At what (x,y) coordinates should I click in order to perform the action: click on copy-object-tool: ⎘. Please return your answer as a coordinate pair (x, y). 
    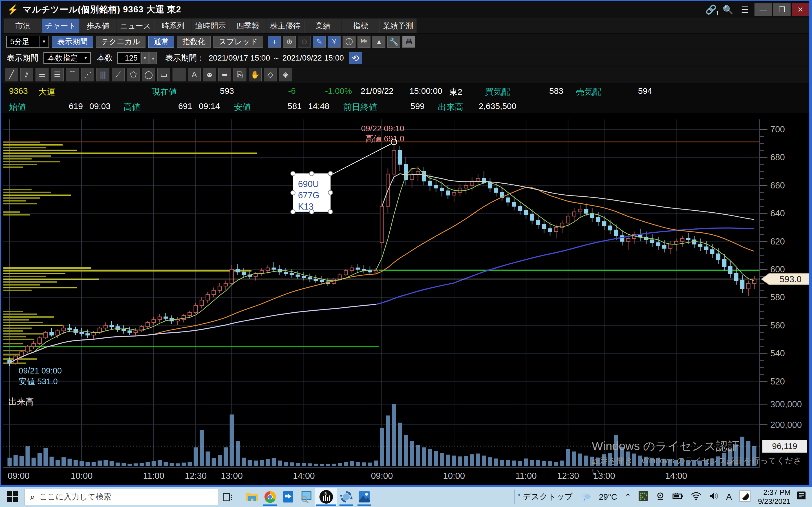
    Looking at the image, I should click on (240, 74).